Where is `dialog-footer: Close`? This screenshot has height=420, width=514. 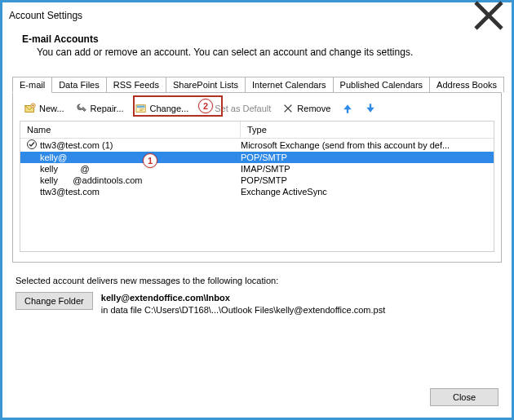 dialog-footer: Close is located at coordinates (257, 399).